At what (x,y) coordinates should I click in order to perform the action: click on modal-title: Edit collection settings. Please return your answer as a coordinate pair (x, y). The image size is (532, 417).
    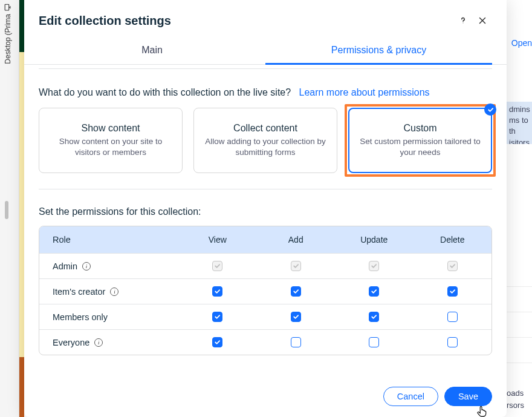
    Looking at the image, I should click on (246, 21).